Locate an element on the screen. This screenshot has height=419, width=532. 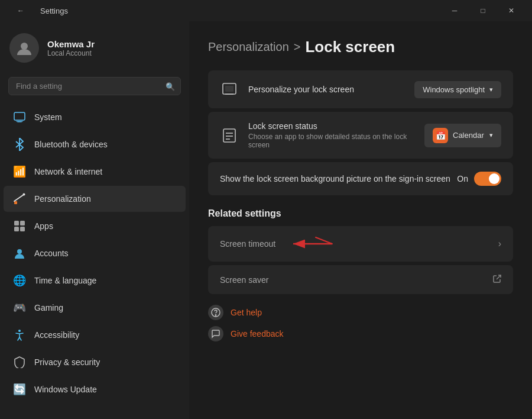
toggle-on-label: On is located at coordinates (462, 179).